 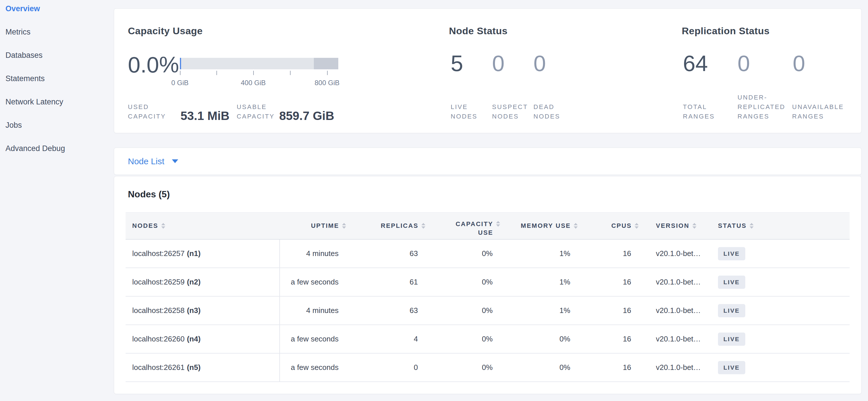 I want to click on column-header-nodes: NODES, so click(x=203, y=226).